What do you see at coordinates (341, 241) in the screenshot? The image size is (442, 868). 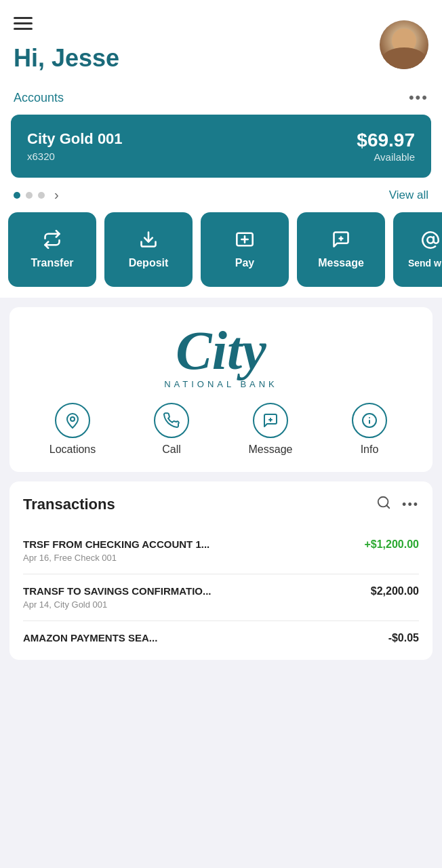 I see `message-icon` at bounding box center [341, 241].